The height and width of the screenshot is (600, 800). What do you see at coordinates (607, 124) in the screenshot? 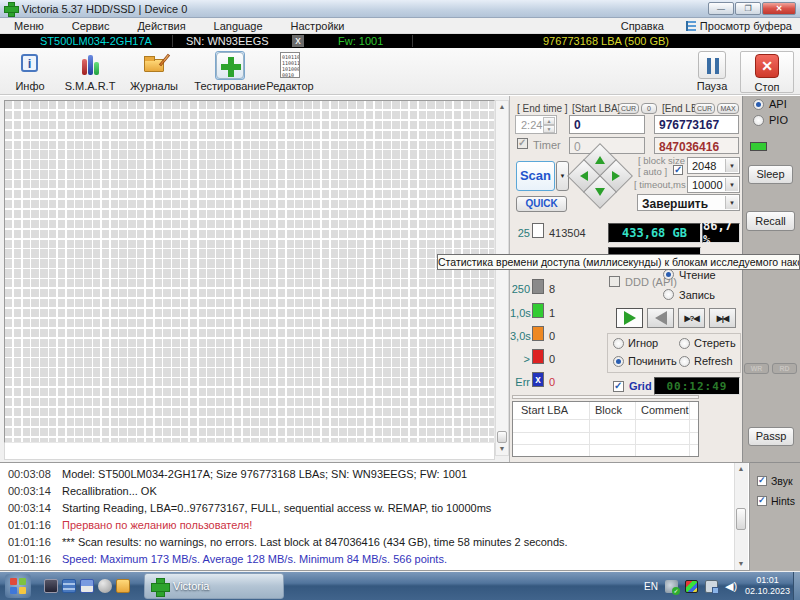
I see `start-lba-input: 0` at bounding box center [607, 124].